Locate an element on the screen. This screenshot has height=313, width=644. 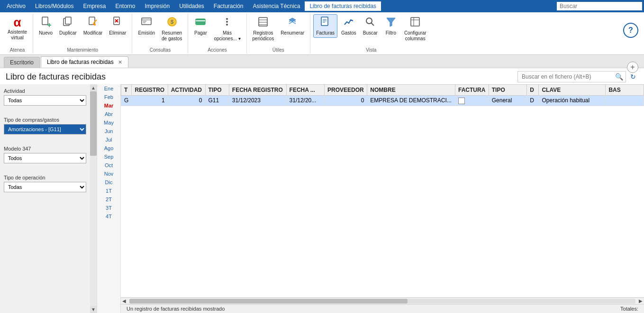
tipo-compras-select: Amortizaciones - [G11] is located at coordinates (45, 129).